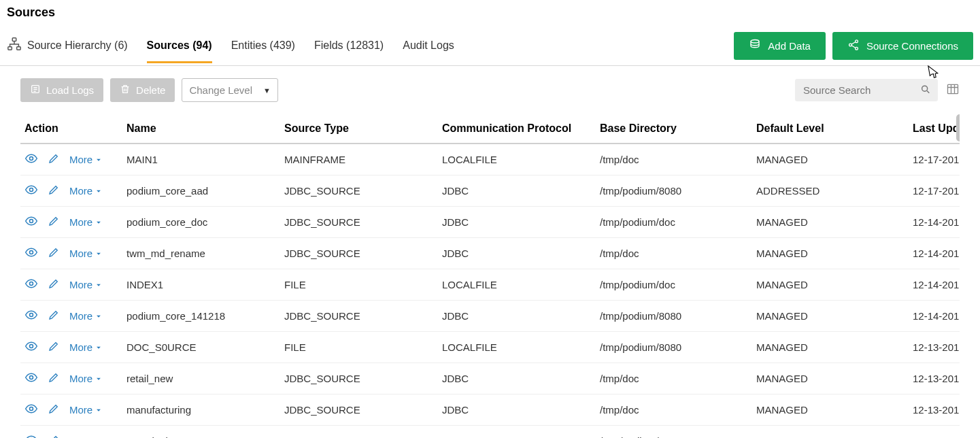  I want to click on tab-label: Entities (439), so click(263, 46).